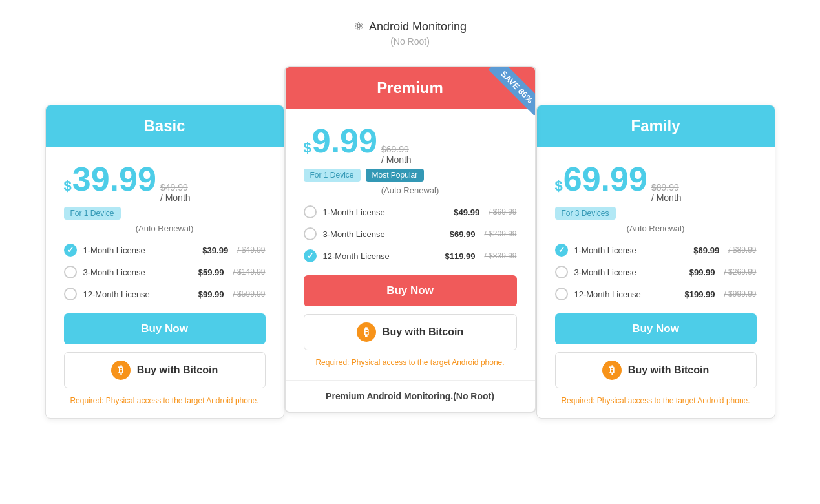 Image resolution: width=820 pixels, height=504 pixels. Describe the element at coordinates (410, 291) in the screenshot. I see `premium-buy-now-button: Buy Now` at that location.